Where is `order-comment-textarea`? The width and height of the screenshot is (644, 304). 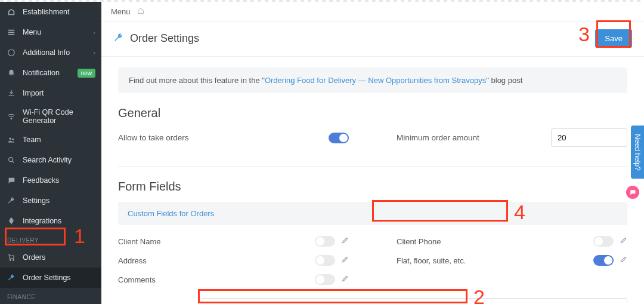
order-comment-textarea is located at coordinates (414, 300).